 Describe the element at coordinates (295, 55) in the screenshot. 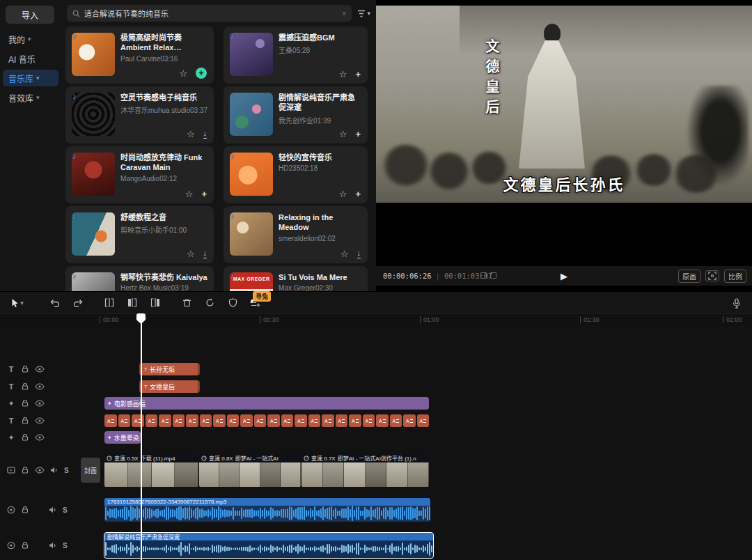

I see `music-card: ♪ 震撼压迫感BGM 王桑05:28 ☆ +` at that location.